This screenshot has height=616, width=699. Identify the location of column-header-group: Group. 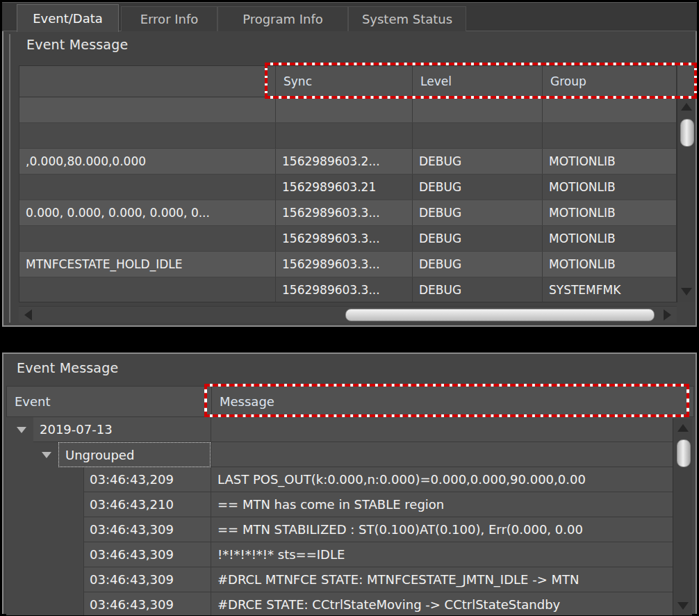
(609, 81).